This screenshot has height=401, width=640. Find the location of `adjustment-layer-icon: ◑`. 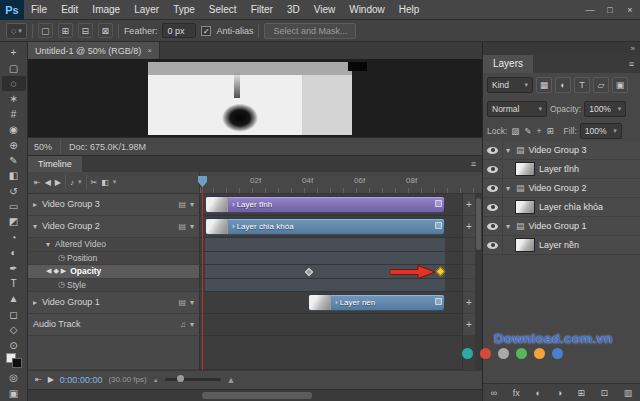

adjustment-layer-icon: ◑ is located at coordinates (558, 393).